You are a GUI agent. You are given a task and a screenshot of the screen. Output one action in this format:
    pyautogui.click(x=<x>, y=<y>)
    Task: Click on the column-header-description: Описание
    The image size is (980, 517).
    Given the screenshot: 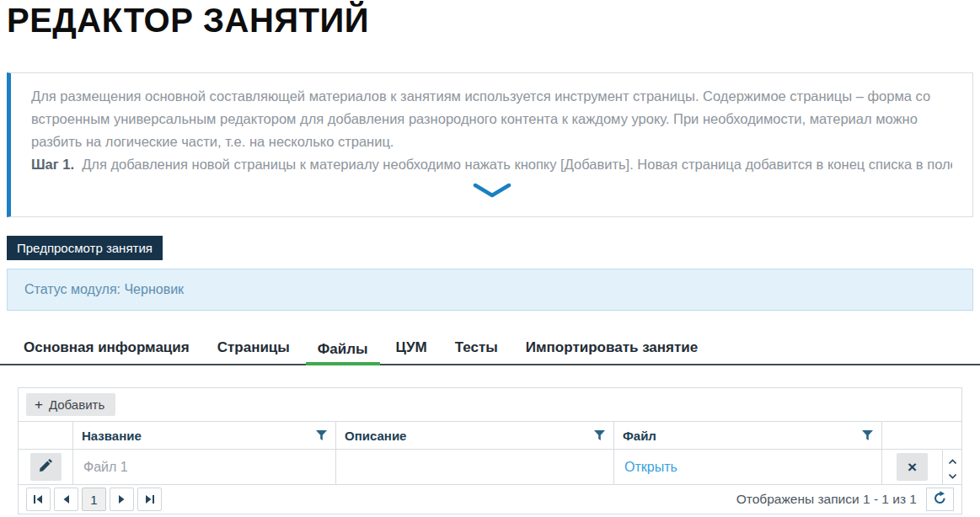 What is the action you would take?
    pyautogui.click(x=376, y=436)
    